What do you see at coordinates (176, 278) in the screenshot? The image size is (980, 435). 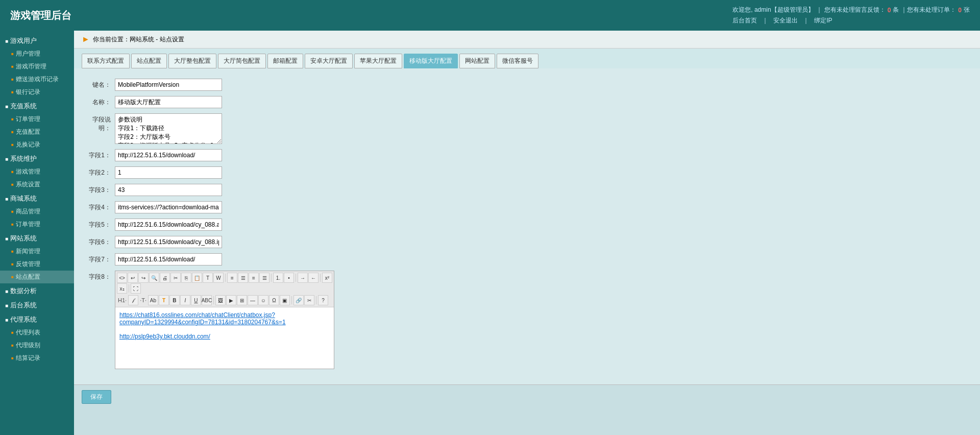 I see `tb-cut: ✂` at bounding box center [176, 278].